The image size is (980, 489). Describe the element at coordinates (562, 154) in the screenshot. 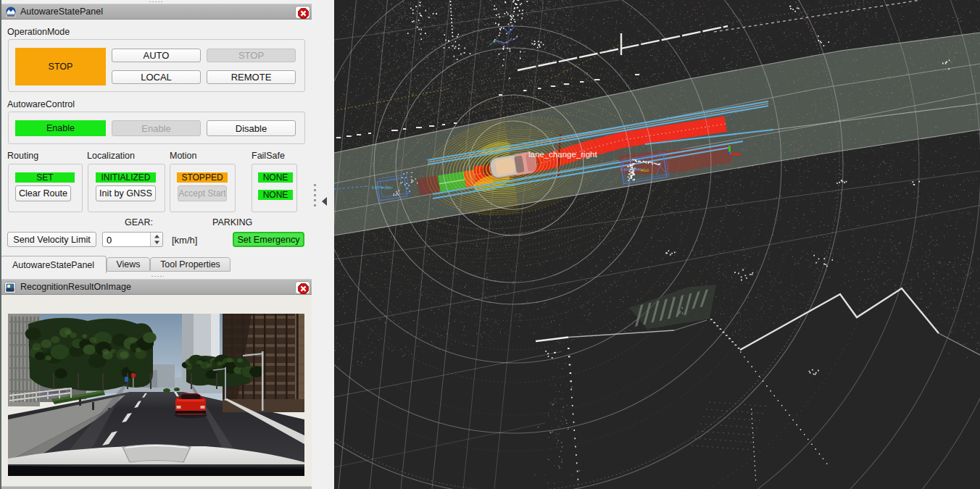

I see `svg-text: lane_change_right` at that location.